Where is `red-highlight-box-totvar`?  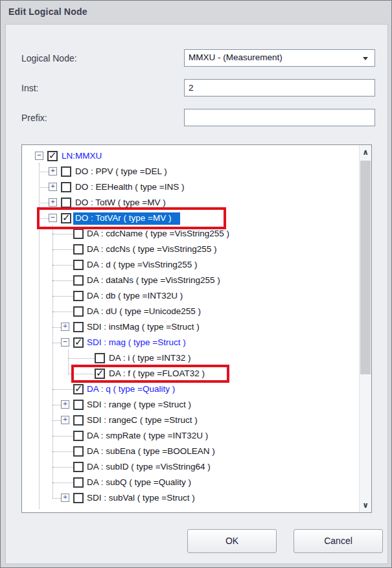 red-highlight-box-totvar is located at coordinates (132, 218).